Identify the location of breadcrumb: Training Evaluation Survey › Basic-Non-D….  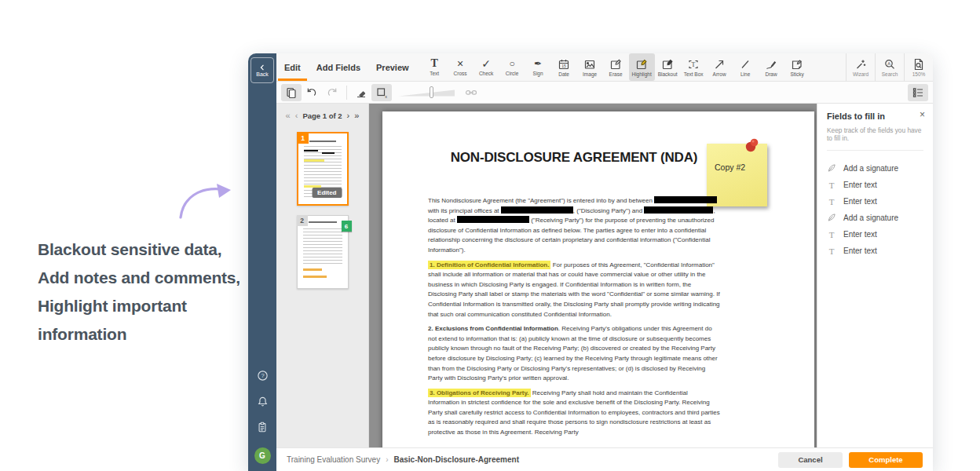
(403, 460).